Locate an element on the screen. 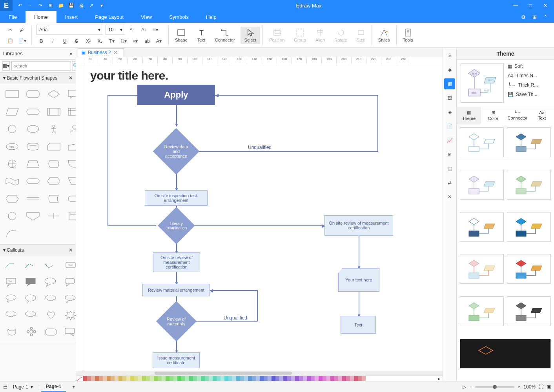 Image resolution: width=554 pixels, height=392 pixels. callout-msg is located at coordinates (68, 332).